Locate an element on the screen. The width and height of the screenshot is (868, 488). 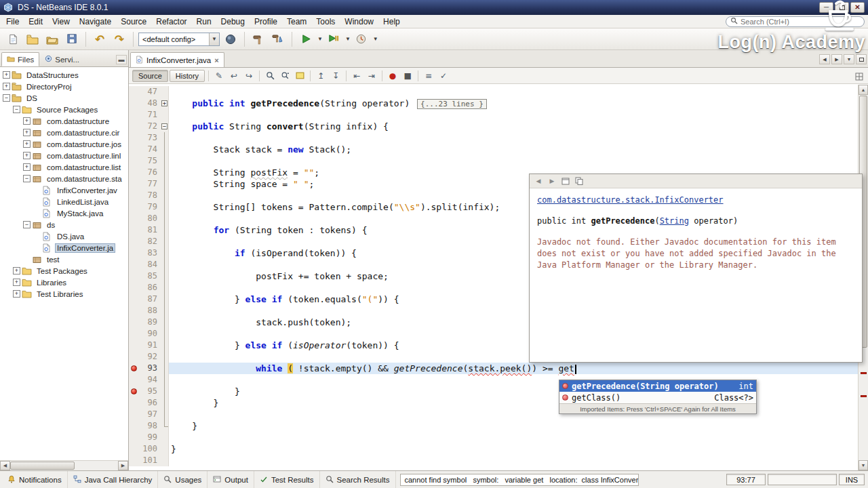
code-line-73: 73 is located at coordinates (494, 138).